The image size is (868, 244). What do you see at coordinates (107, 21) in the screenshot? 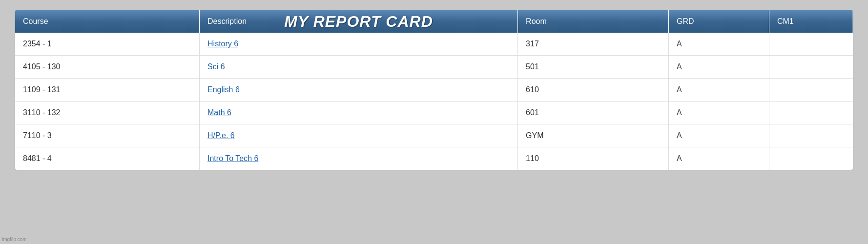
I see `column-header-course: Course` at bounding box center [107, 21].